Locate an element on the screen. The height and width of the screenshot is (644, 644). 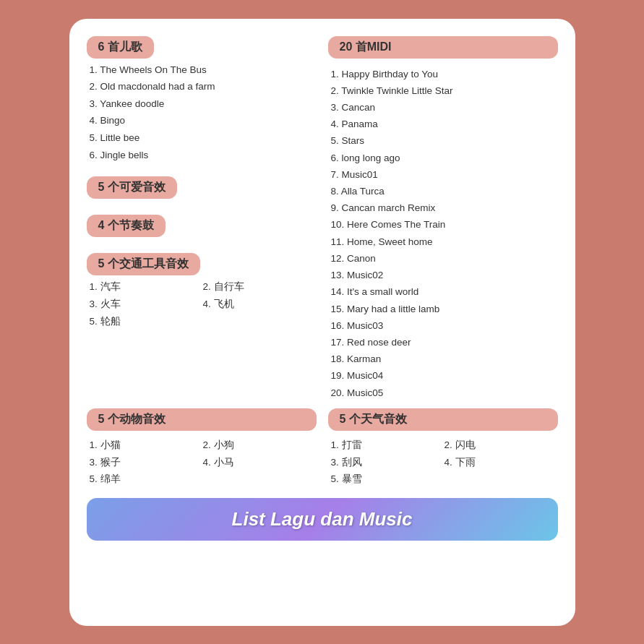
list-item: 3. 猴子 is located at coordinates (146, 463).